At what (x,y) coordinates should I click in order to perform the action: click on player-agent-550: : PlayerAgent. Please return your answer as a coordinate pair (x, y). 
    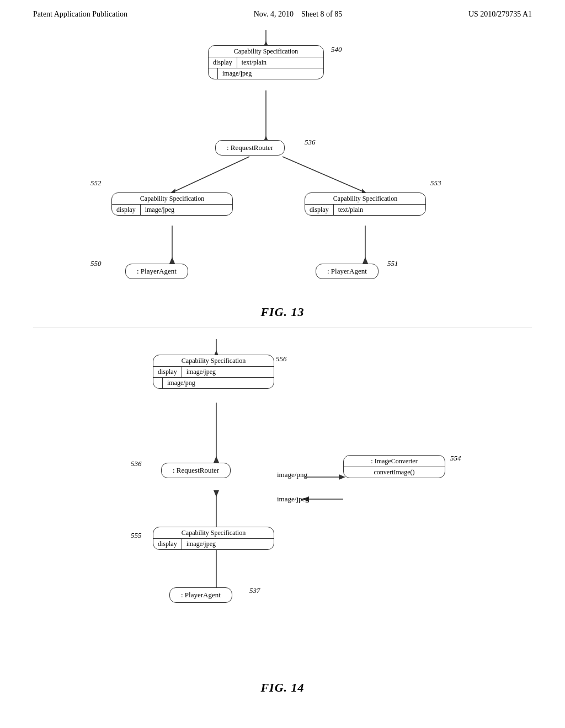
    Looking at the image, I should click on (157, 271).